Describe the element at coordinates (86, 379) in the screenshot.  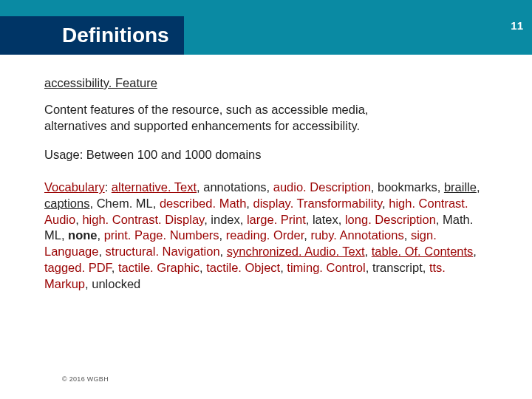
I see `copyright: © 2016 WGBH` at that location.